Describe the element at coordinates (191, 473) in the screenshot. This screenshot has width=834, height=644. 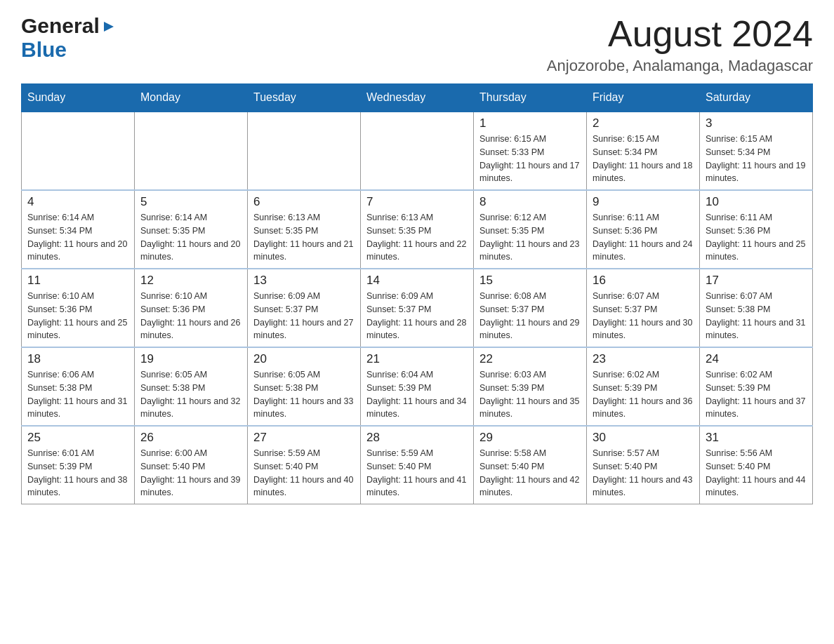
I see `day-info: Sunrise: 6:00 AMSunset: 5:40 PMDaylight:…` at that location.